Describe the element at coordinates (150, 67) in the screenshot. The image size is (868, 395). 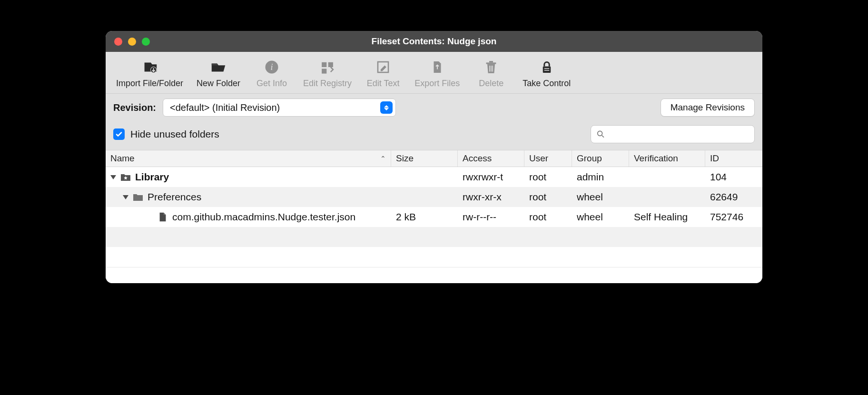
I see `import-icon` at that location.